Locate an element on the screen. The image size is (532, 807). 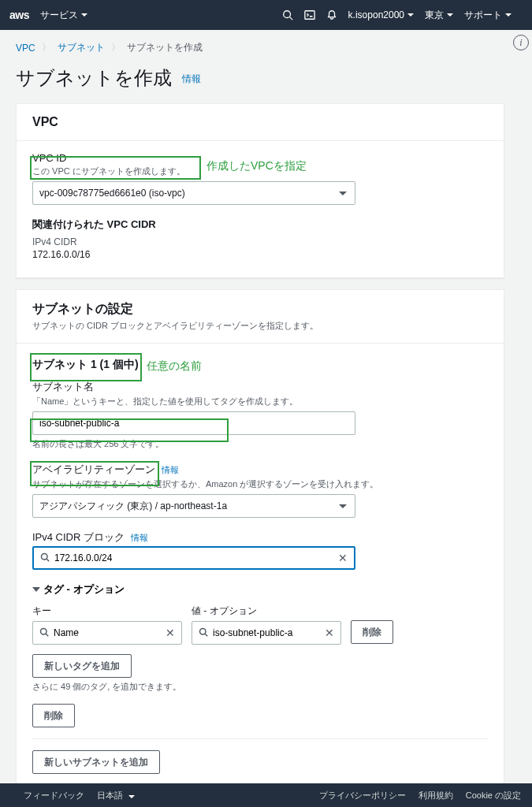
aws-logo: aws is located at coordinates (19, 15).